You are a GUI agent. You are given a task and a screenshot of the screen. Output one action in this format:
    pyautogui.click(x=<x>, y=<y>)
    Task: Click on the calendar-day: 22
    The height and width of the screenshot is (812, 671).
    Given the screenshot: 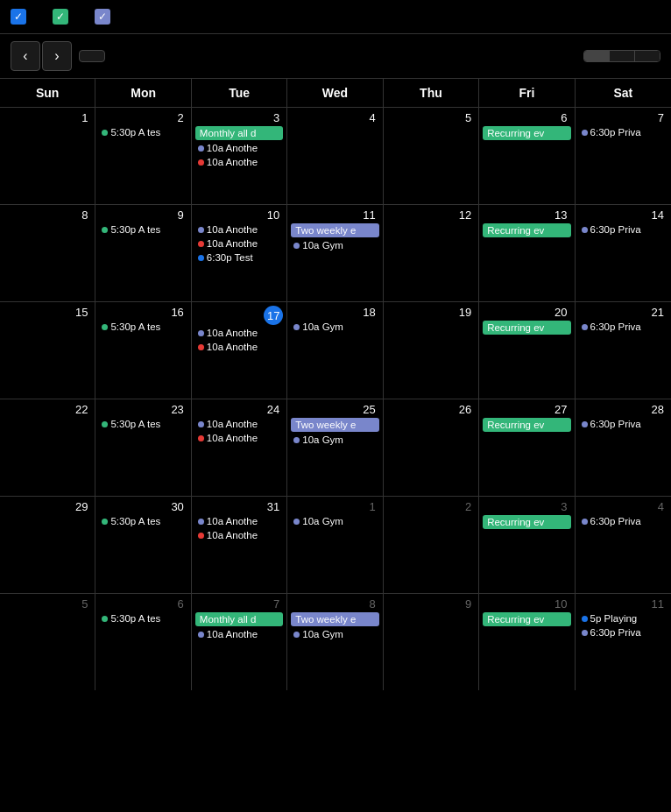 What is the action you would take?
    pyautogui.click(x=47, y=448)
    